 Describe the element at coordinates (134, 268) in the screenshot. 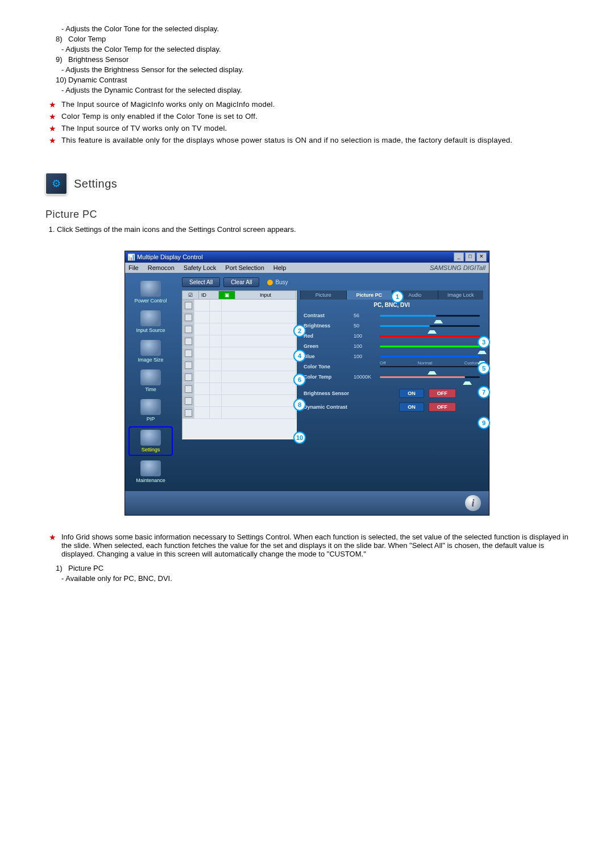

I see `menu-item: File` at that location.